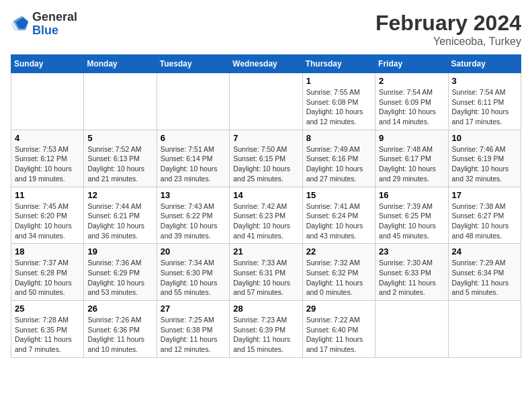  What do you see at coordinates (266, 64) in the screenshot?
I see `calendar-header-row: SundayMondayTuesdayWednesdayThursdayFrid…` at bounding box center [266, 64].